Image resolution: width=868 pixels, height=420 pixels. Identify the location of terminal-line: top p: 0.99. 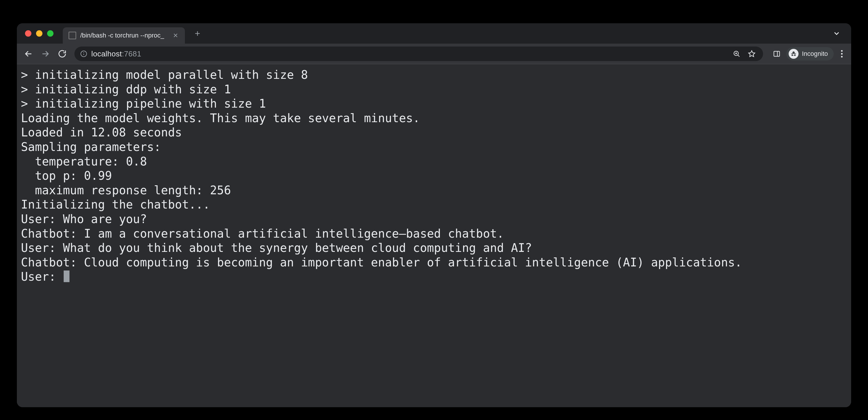
(66, 176).